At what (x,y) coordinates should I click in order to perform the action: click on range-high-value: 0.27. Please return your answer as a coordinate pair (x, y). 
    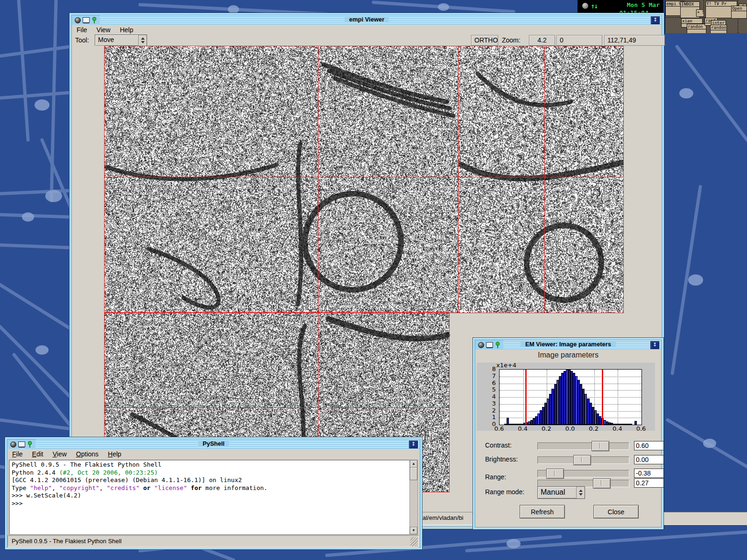
    Looking at the image, I should click on (649, 483).